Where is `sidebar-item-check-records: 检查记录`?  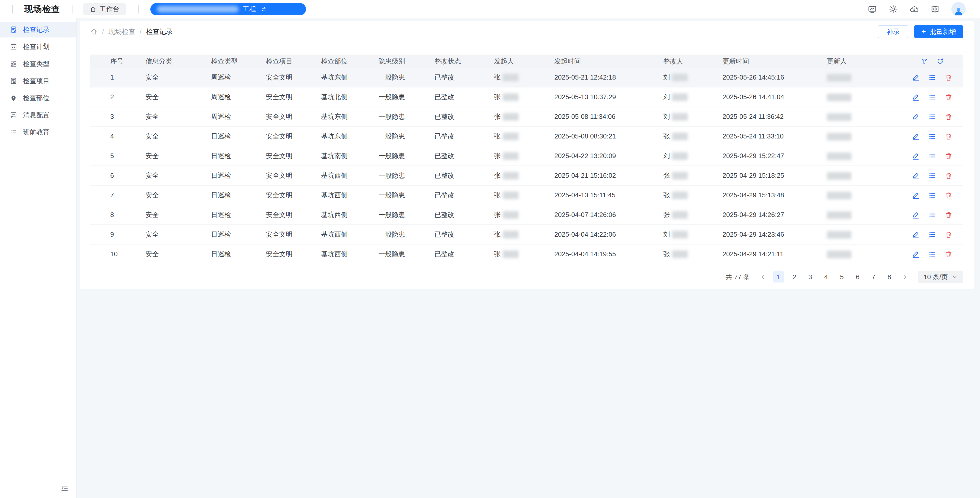
sidebar-item-check-records: 检查记录 is located at coordinates (38, 30).